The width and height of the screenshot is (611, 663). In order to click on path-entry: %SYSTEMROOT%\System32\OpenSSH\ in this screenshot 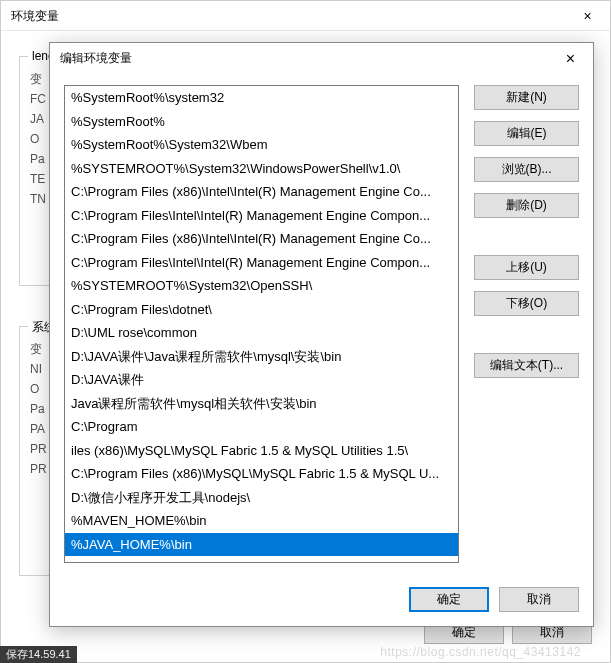, I will do `click(262, 286)`.